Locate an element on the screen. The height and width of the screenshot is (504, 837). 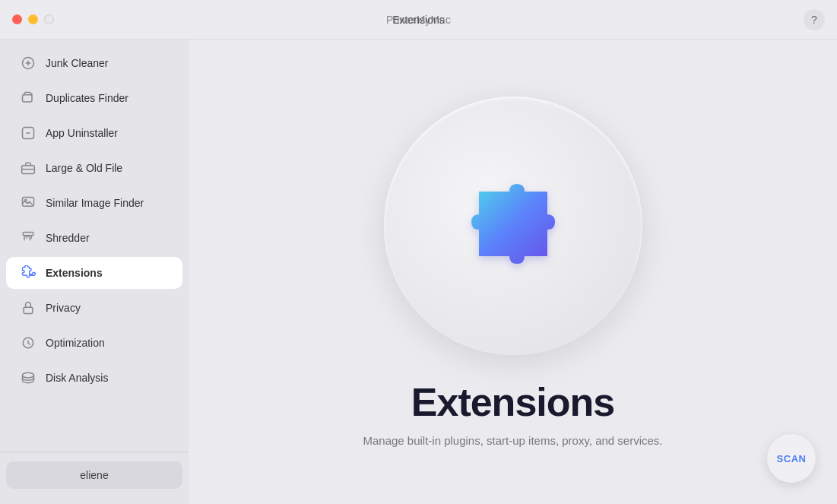
sidebar-item-large-old-file: Large & Old File is located at coordinates (94, 168).